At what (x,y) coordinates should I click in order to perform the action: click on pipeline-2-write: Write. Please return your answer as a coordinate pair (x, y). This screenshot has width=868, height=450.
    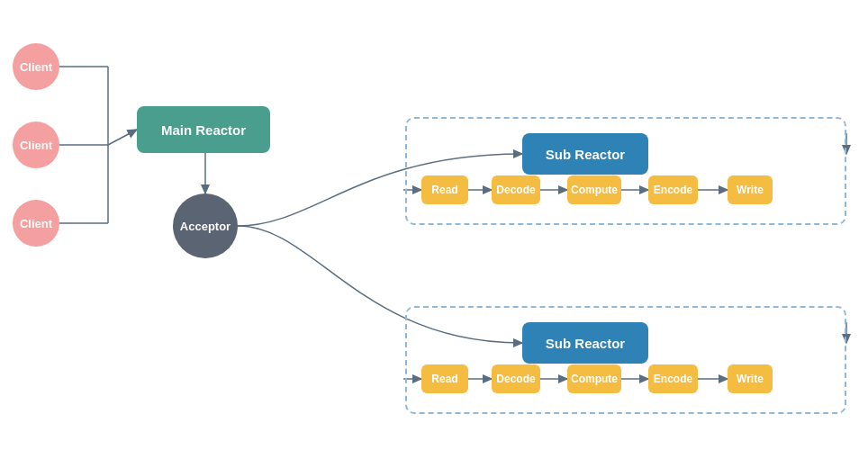
    Looking at the image, I should click on (750, 379).